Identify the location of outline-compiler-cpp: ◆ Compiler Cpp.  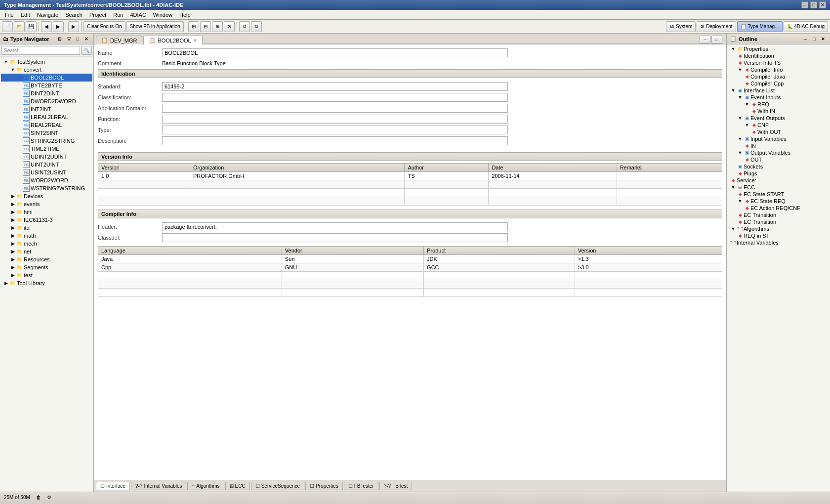
(779, 84).